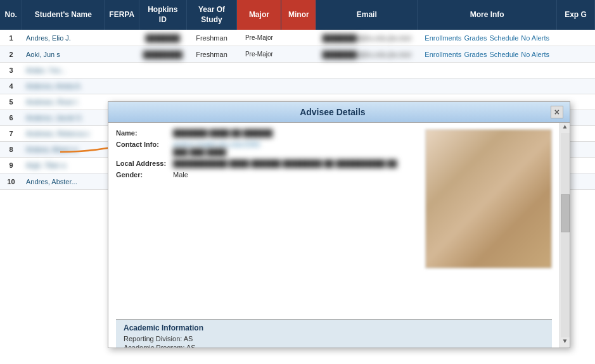  Describe the element at coordinates (299, 15) in the screenshot. I see `col-header-minor: Minor` at that location.